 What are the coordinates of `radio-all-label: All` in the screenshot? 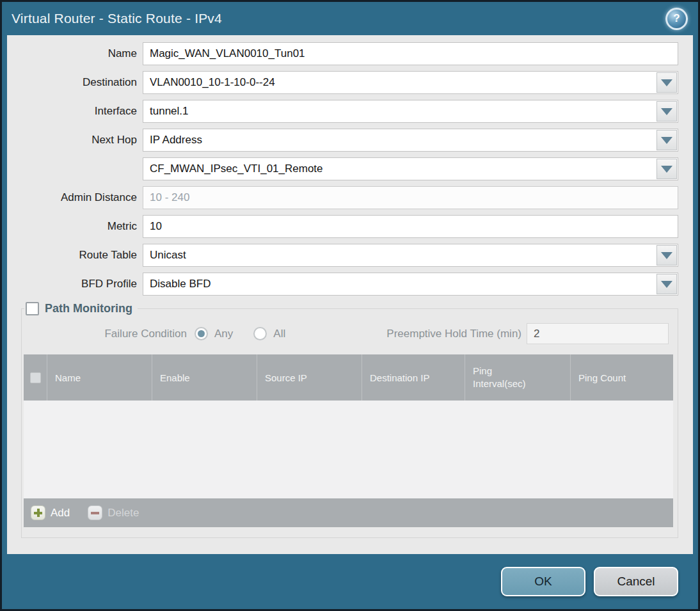 It's located at (279, 334).